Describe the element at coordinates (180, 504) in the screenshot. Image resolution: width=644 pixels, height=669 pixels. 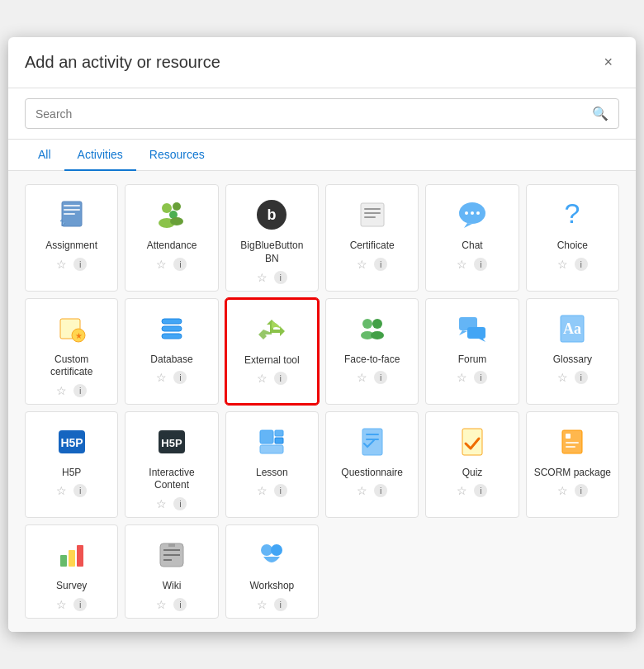
I see `info-button-interactivecontent: i` at that location.